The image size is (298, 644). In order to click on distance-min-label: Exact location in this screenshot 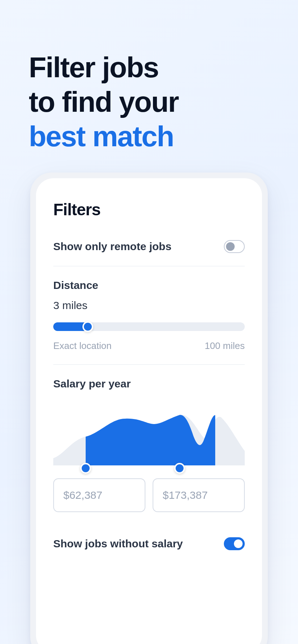, I will do `click(82, 346)`.